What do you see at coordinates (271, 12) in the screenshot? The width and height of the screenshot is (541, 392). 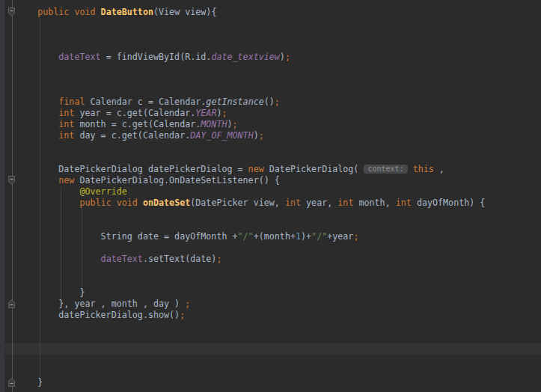 I see `code-line: public void DateButton(View view){` at bounding box center [271, 12].